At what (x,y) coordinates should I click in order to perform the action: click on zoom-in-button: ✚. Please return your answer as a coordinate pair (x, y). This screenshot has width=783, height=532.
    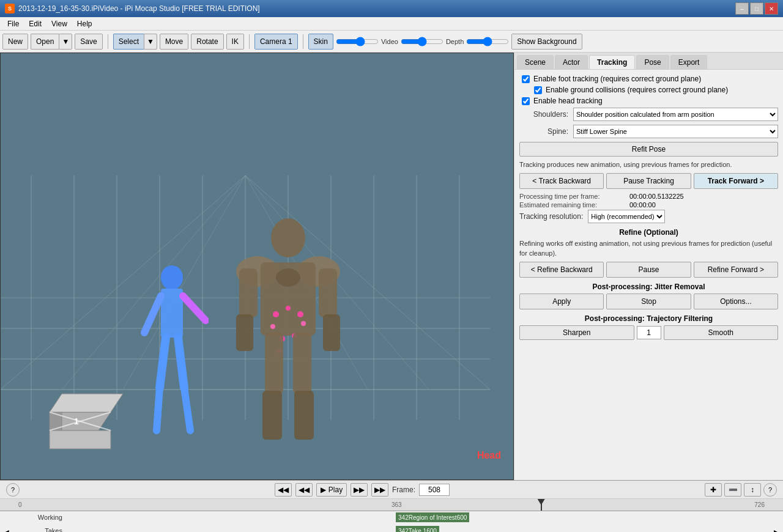
    Looking at the image, I should click on (713, 490).